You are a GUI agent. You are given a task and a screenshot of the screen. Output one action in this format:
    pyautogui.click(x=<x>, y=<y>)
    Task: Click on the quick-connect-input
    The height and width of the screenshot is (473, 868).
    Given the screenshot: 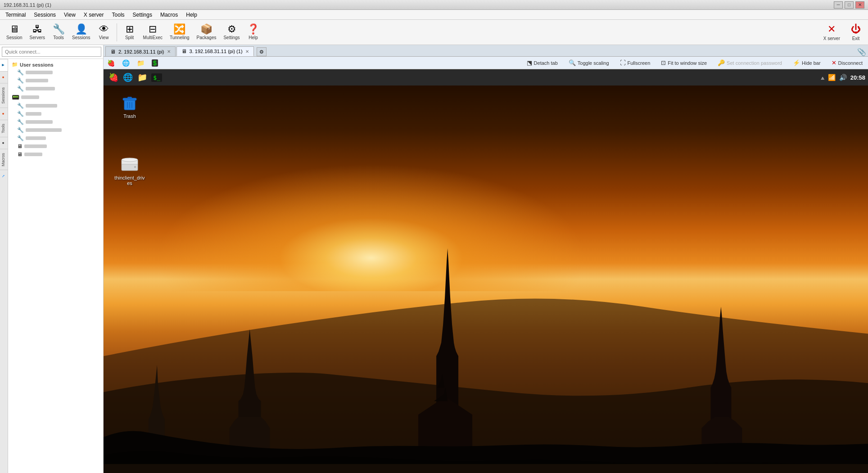 What is the action you would take?
    pyautogui.click(x=51, y=52)
    